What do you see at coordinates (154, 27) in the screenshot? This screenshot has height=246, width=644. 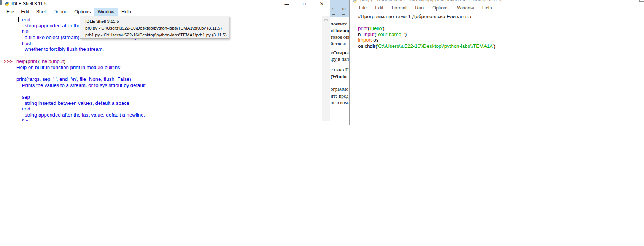 I see `window-menu-dropdown: IDLE Shell 3.11.5pr0.py - C:\Users\u522-…` at bounding box center [154, 27].